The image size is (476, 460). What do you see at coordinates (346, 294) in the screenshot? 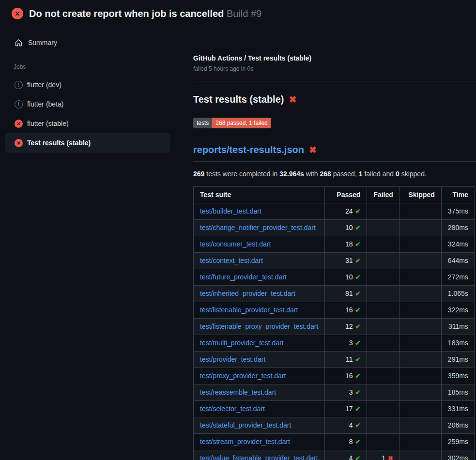
I see `passed-cell: 81✔` at bounding box center [346, 294].